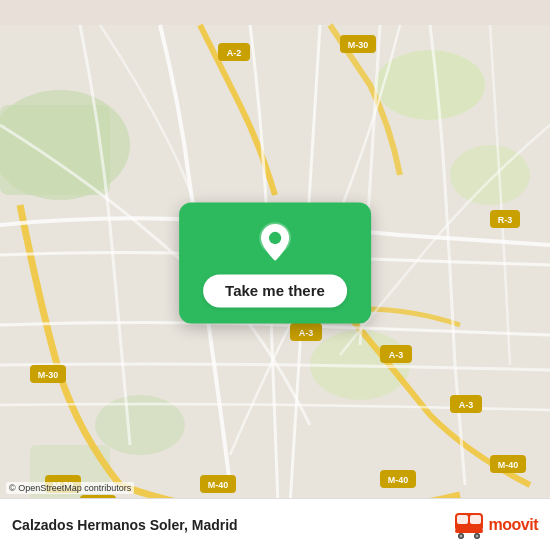 This screenshot has width=550, height=550. Describe the element at coordinates (469, 525) in the screenshot. I see `moovit-bus-icon` at that location.